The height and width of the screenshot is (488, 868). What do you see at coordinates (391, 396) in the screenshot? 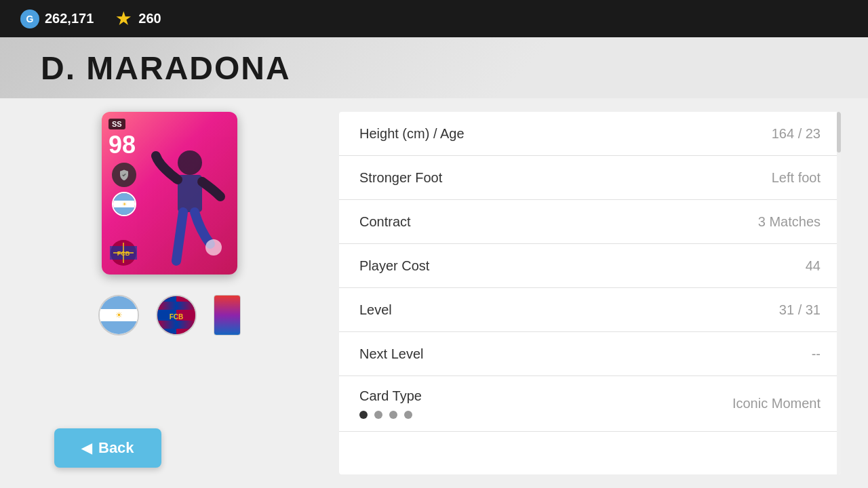
I see `stat-label-card-type: Card Type` at bounding box center [391, 396].